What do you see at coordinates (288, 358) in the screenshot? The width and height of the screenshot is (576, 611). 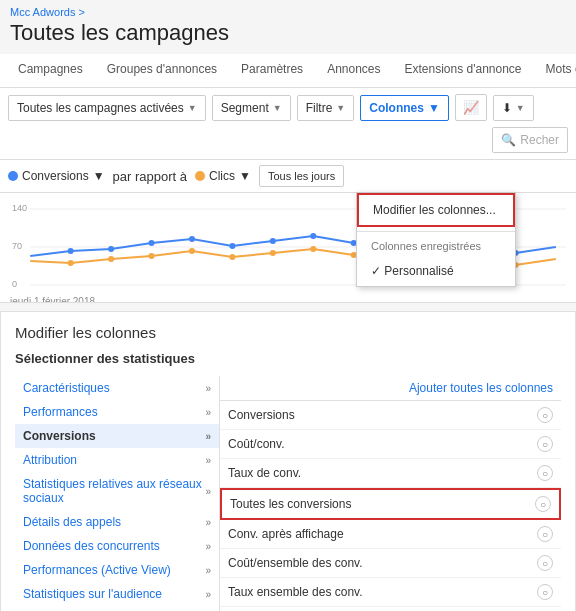 I see `modal-subtitle: Sélectionner des statistiques` at bounding box center [288, 358].